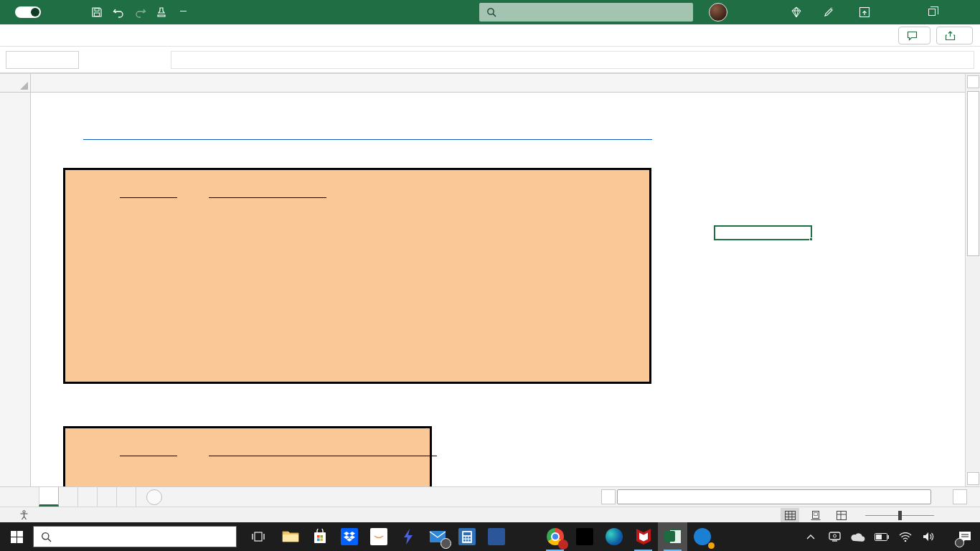  Describe the element at coordinates (586, 12) in the screenshot. I see `search-box` at that location.